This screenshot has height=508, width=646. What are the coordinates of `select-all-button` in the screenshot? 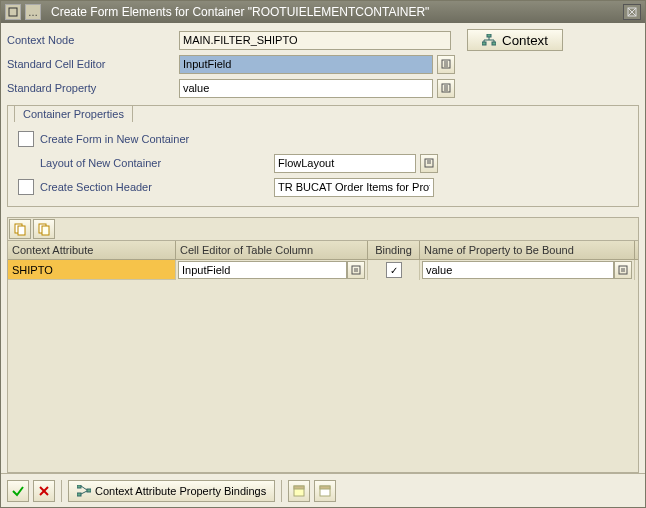 It's located at (299, 491).